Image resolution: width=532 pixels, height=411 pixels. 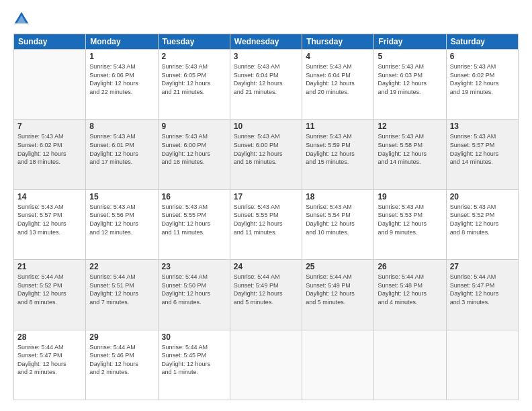 What do you see at coordinates (122, 149) in the screenshot?
I see `day-info: Sunrise: 5:43 AM Sunset: 6:01 PM Dayligh…` at bounding box center [122, 149].